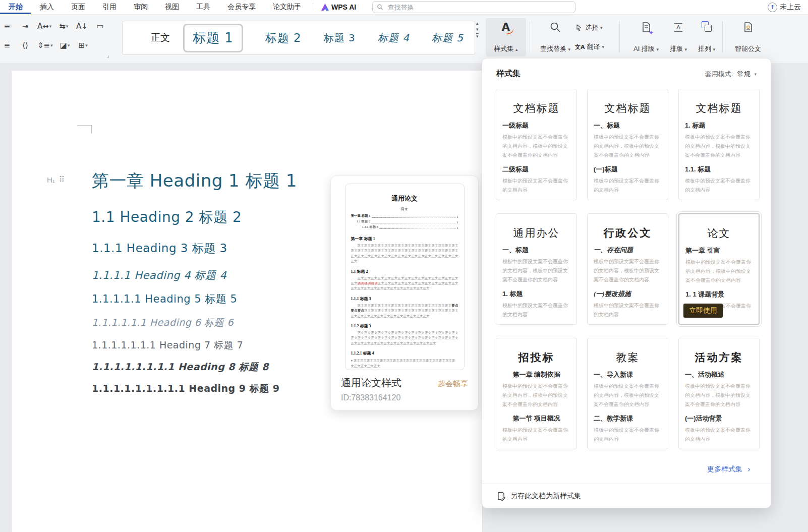 This screenshot has width=808, height=532. I want to click on tab-insert: 插入, so click(47, 7).